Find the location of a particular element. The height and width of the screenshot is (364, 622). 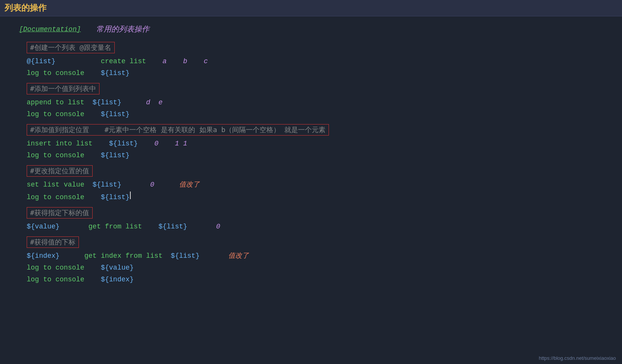

text-cursor is located at coordinates (130, 195).